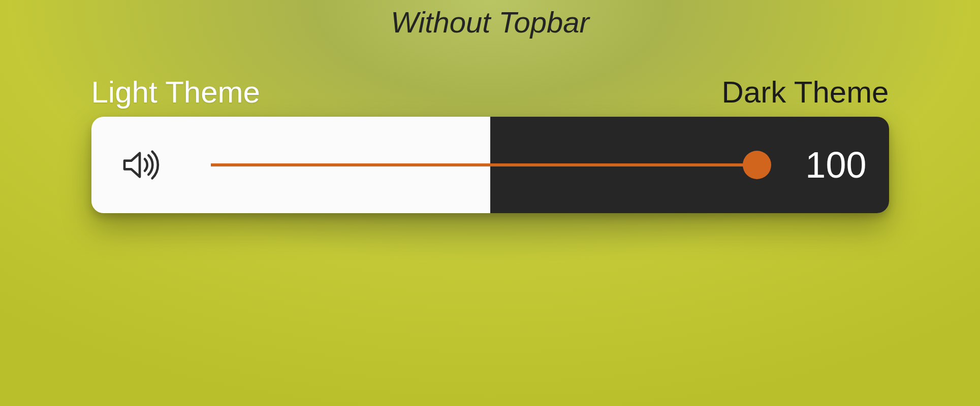 The image size is (980, 406). Describe the element at coordinates (484, 165) in the screenshot. I see `volume-slider` at that location.